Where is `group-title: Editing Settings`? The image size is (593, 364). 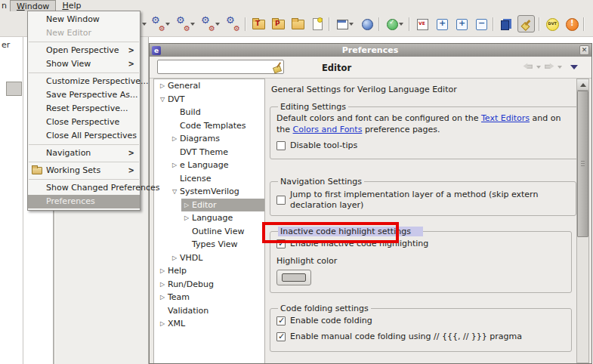 group-title: Editing Settings is located at coordinates (313, 107).